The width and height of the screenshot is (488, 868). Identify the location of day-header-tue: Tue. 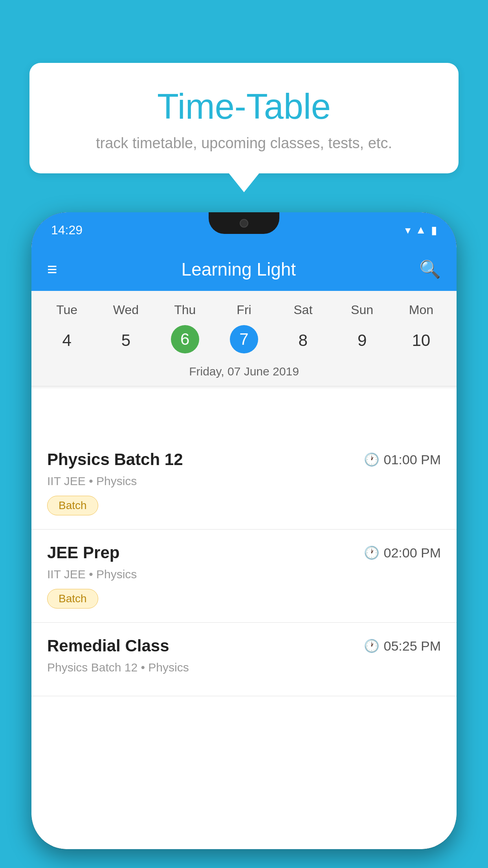
(67, 310).